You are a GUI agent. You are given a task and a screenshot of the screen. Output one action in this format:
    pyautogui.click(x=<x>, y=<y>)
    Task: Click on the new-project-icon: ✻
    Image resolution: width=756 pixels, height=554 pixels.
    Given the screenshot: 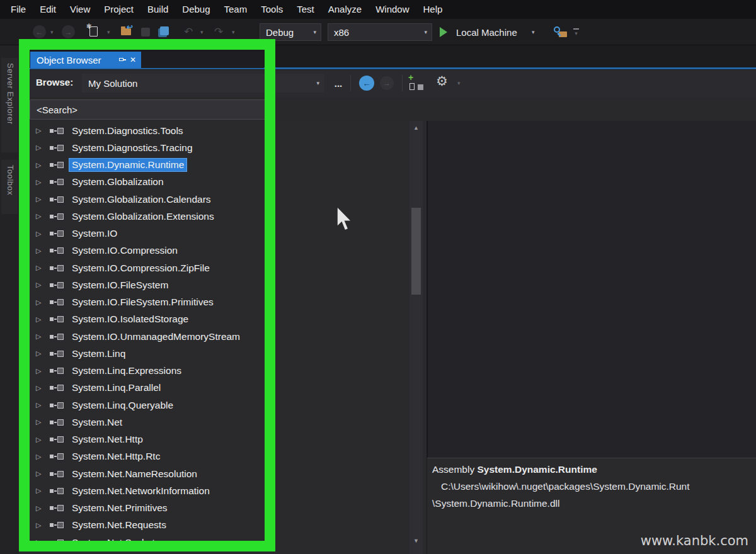 What is the action you would take?
    pyautogui.click(x=93, y=31)
    